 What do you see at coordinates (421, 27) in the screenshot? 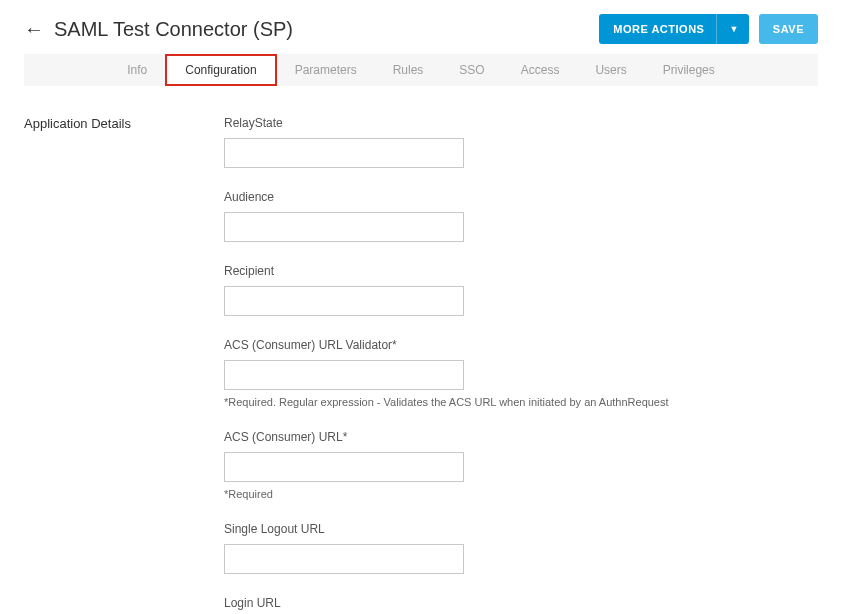
I see `page-header: ← SAML Test Connector (SP) MORE ACTIONS …` at bounding box center [421, 27].